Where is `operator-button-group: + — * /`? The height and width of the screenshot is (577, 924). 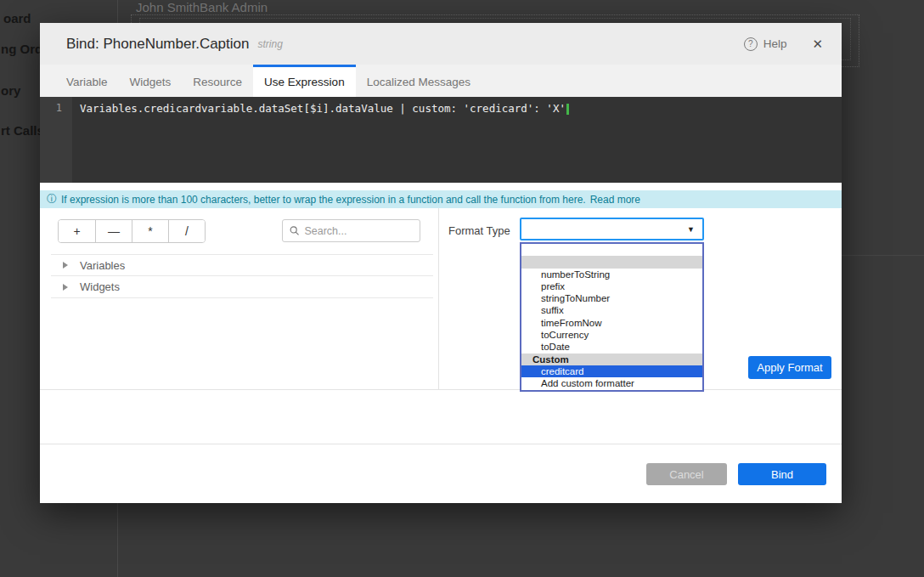
operator-button-group: + — * / is located at coordinates (132, 231).